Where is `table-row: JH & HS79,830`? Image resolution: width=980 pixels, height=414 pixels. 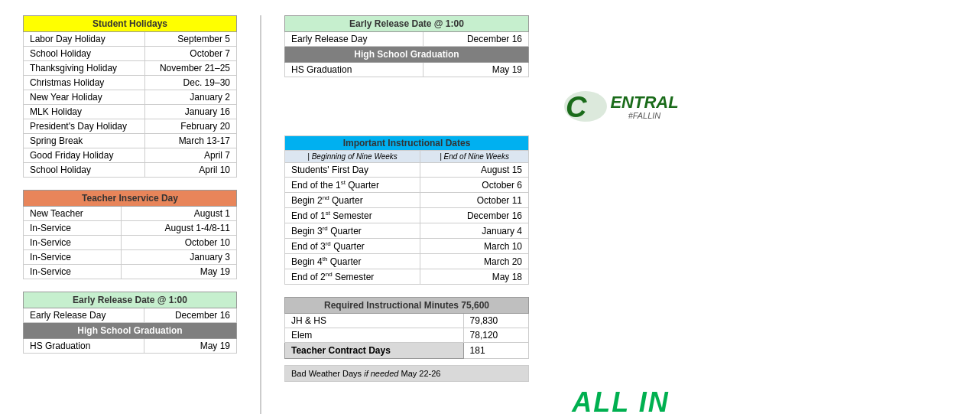
table-row: JH & HS79,830 is located at coordinates (407, 321).